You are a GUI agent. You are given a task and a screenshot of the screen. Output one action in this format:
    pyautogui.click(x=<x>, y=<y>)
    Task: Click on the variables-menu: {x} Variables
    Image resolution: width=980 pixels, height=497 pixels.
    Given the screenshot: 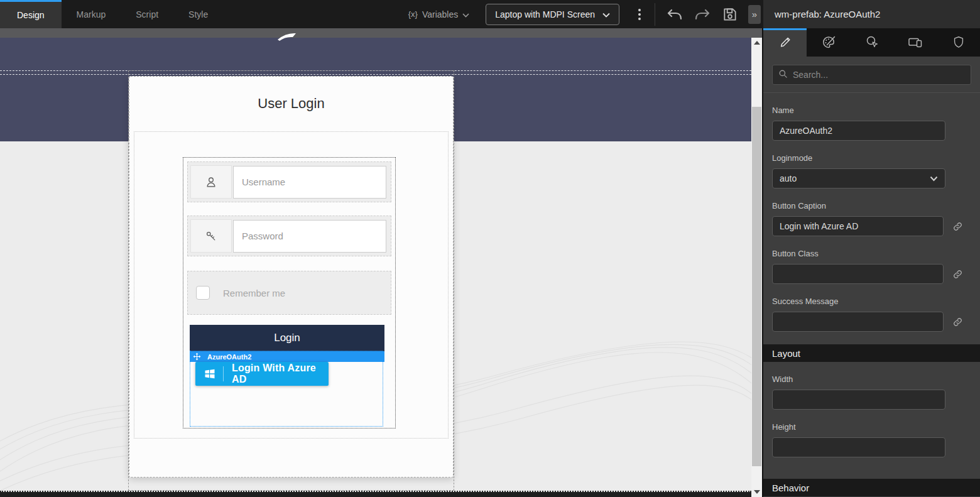 What is the action you would take?
    pyautogui.click(x=439, y=14)
    